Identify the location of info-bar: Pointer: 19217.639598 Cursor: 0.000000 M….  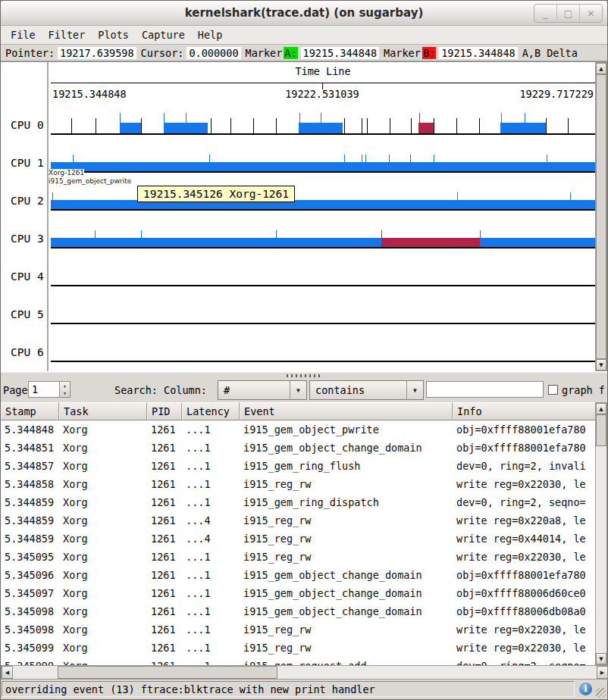
(304, 53).